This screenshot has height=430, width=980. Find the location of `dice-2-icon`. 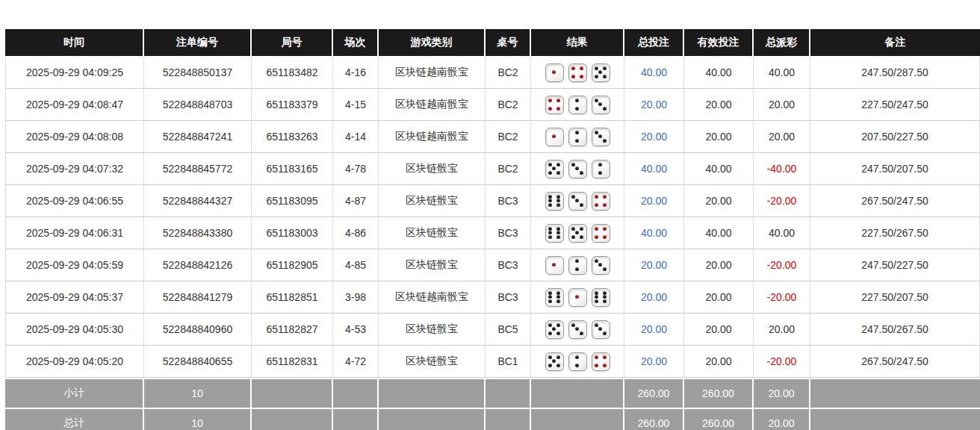

dice-2-icon is located at coordinates (601, 169).